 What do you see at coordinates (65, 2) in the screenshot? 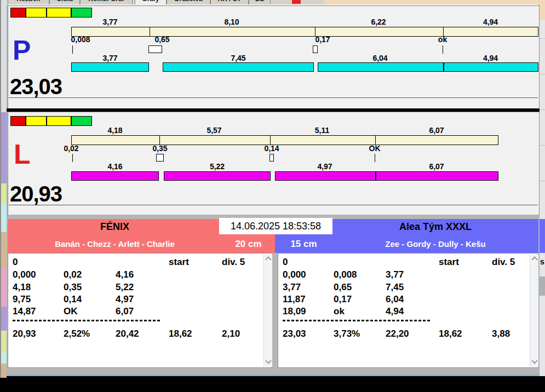
I see `tab-cidla: Čidla` at bounding box center [65, 2].